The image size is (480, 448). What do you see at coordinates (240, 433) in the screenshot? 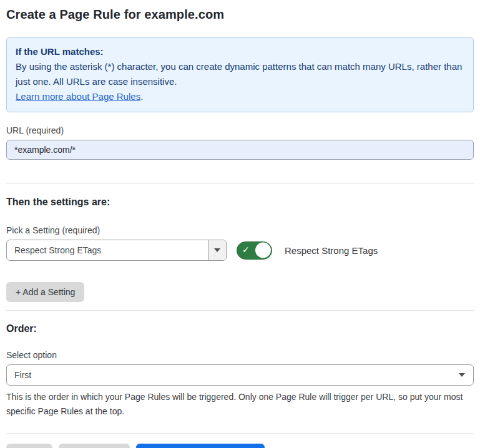
I see `footer-divider` at bounding box center [240, 433].